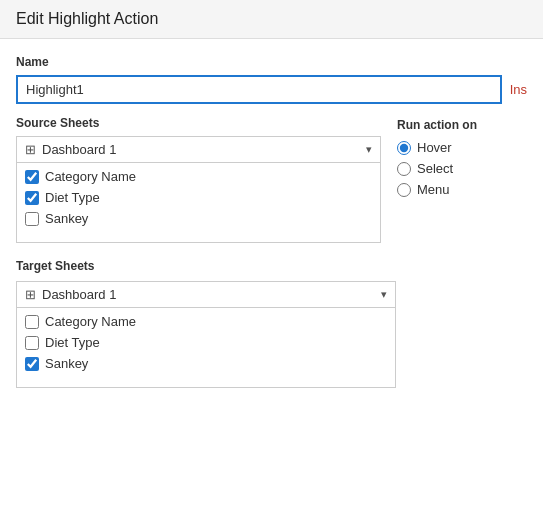  What do you see at coordinates (462, 168) in the screenshot?
I see `run-action-select: Select` at bounding box center [462, 168].